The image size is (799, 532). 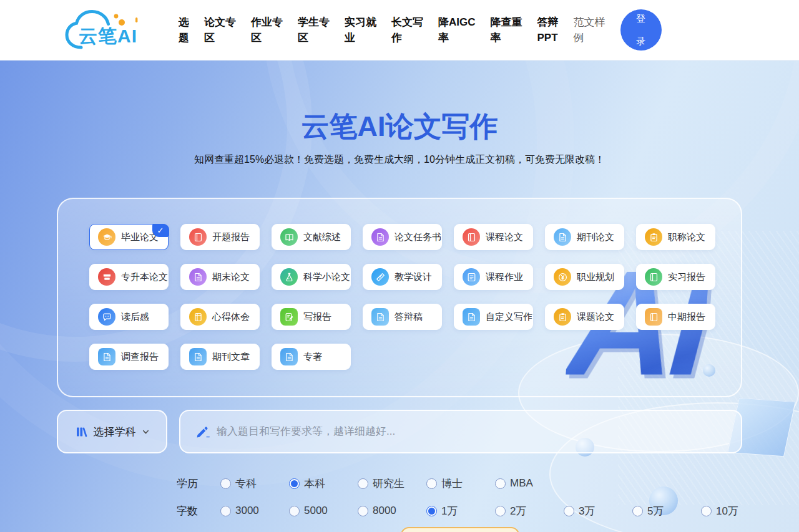 What do you see at coordinates (220, 317) in the screenshot?
I see `doc-type-button: 心得体会` at bounding box center [220, 317].